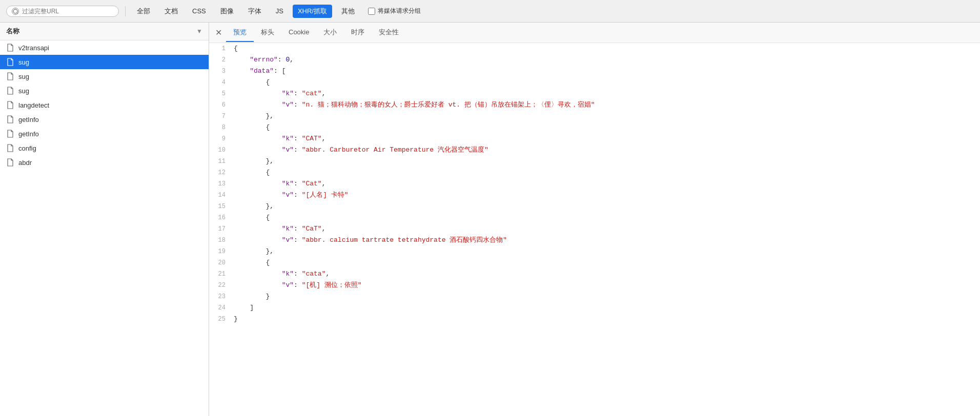 Image resolution: width=980 pixels, height=416 pixels. What do you see at coordinates (607, 274) in the screenshot?
I see `line-content: "k": "cata",` at bounding box center [607, 274].